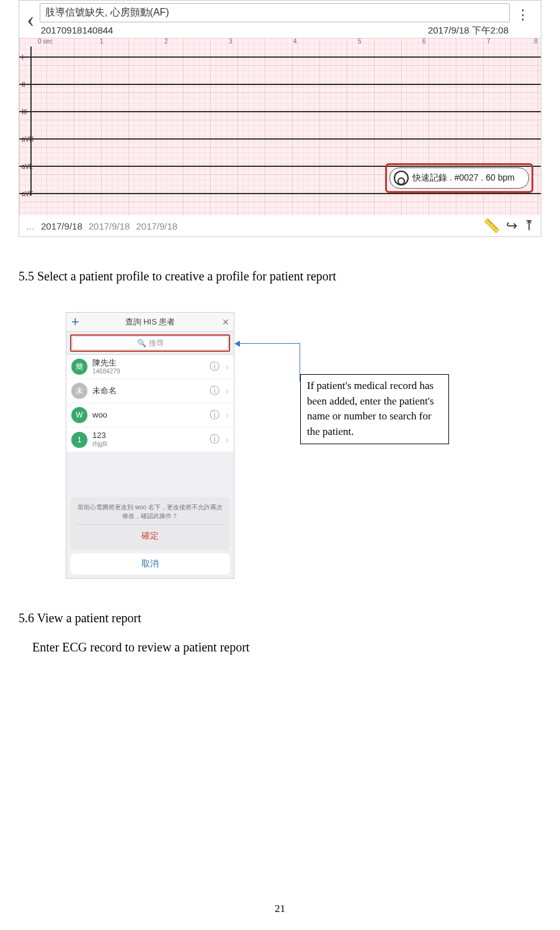 This screenshot has height=930, width=560. Describe the element at coordinates (491, 226) in the screenshot. I see `ruler-icon: 📏` at that location.